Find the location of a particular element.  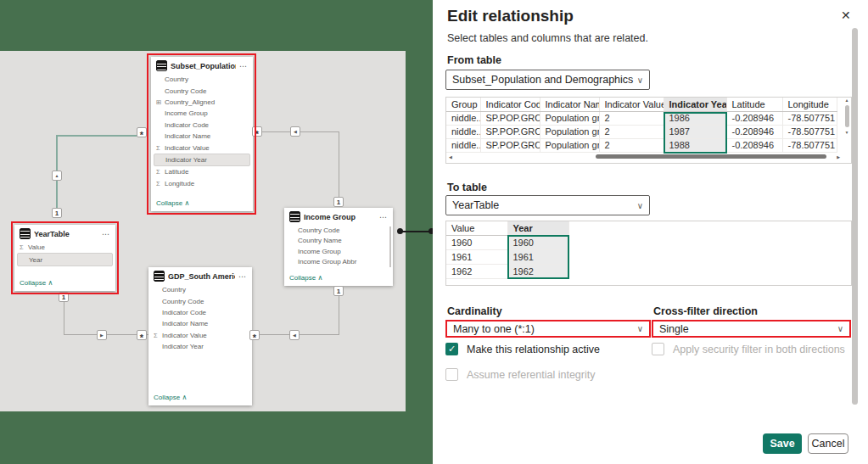

relationship-line-yeartable-gdp is located at coordinates (64, 319).